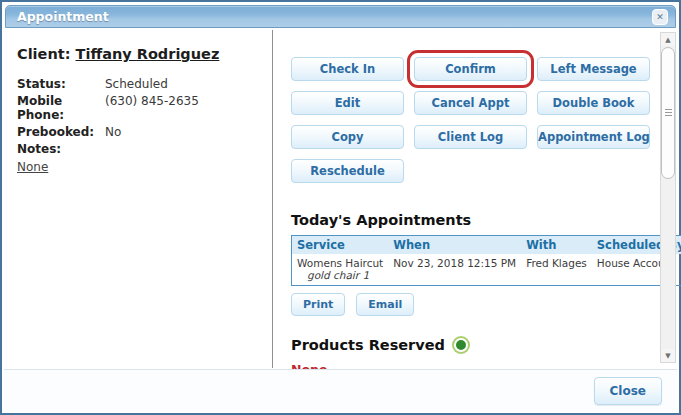 The width and height of the screenshot is (681, 415). What do you see at coordinates (454, 246) in the screenshot?
I see `column-header-when: When` at bounding box center [454, 246].